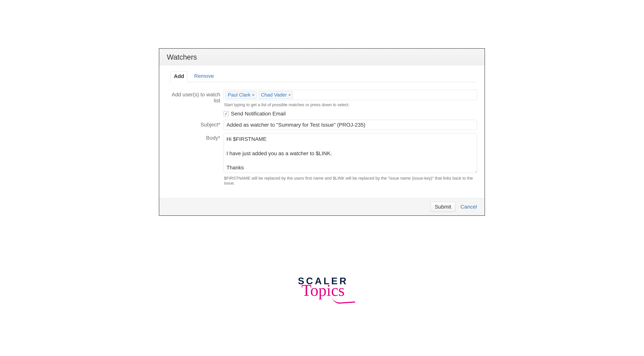 This screenshot has height=356, width=644. Describe the element at coordinates (323, 290) in the screenshot. I see `logo-line2: Topics` at that location.